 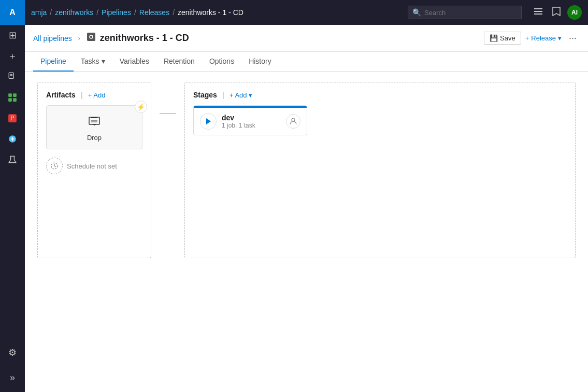 I want to click on artifacts-section: Artifacts | + Add ⚡, so click(x=94, y=170).